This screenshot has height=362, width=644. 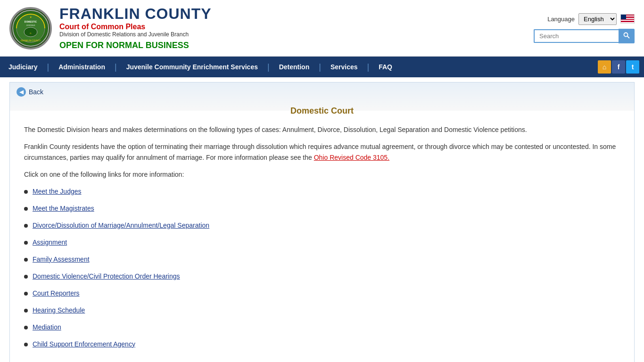 What do you see at coordinates (31, 22) in the screenshot?
I see `svg-text: DOMESTIC` at bounding box center [31, 22].